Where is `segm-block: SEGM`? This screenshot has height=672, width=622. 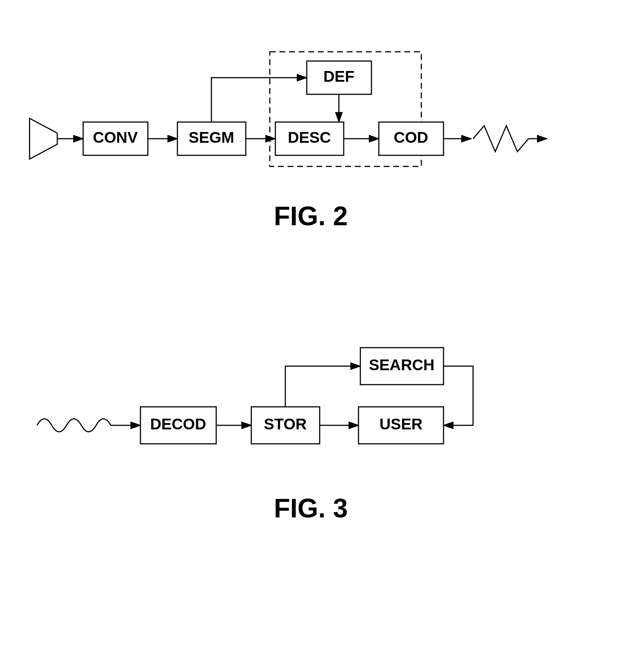 segm-block: SEGM is located at coordinates (211, 139).